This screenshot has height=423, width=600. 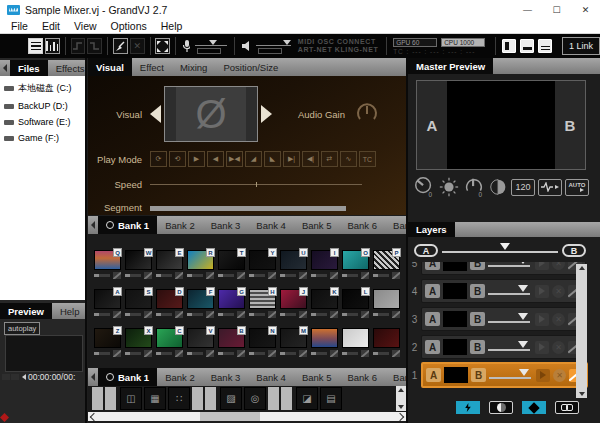 I want to click on fullscreen-button, so click(x=162, y=46).